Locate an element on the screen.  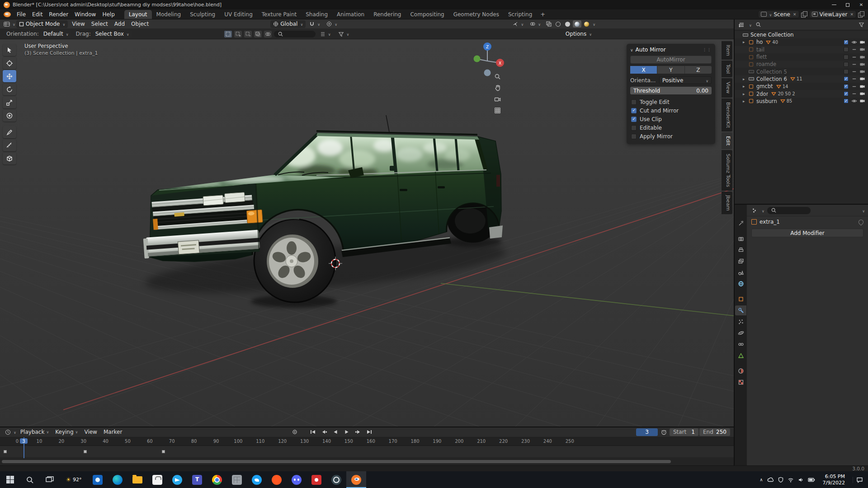
end-frame-field: End250 is located at coordinates (715, 432).